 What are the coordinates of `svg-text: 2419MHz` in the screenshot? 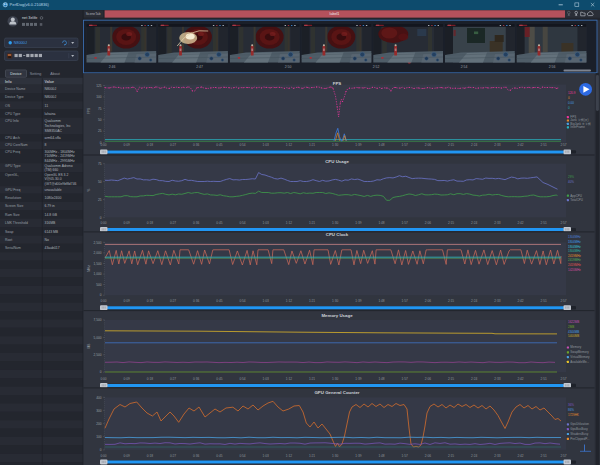 It's located at (574, 256).